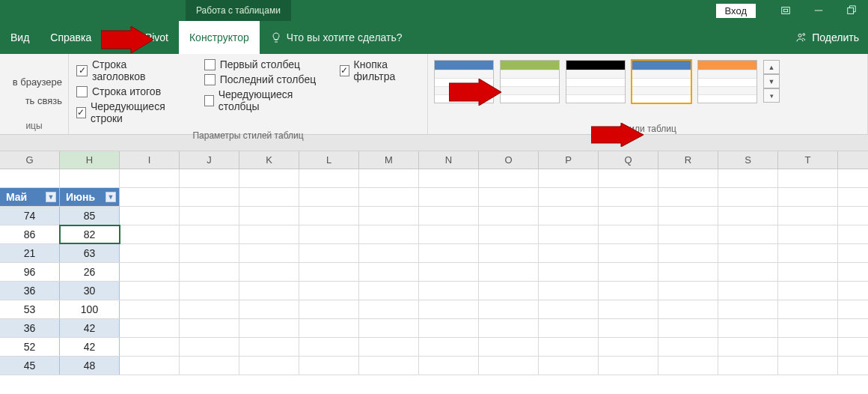 The height and width of the screenshot is (394, 868). Describe the element at coordinates (90, 291) in the screenshot. I see `table-data-cell: 30` at that location.